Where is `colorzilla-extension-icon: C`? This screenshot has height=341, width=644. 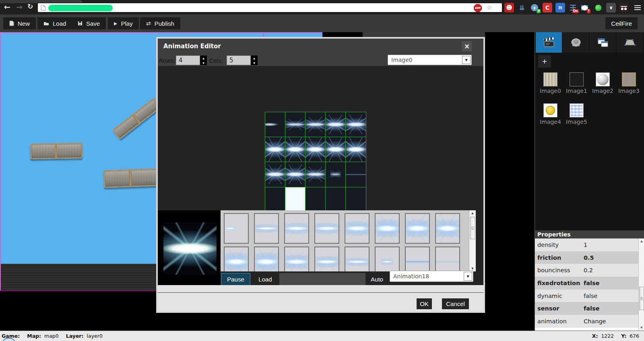 colorzilla-extension-icon: C is located at coordinates (547, 8).